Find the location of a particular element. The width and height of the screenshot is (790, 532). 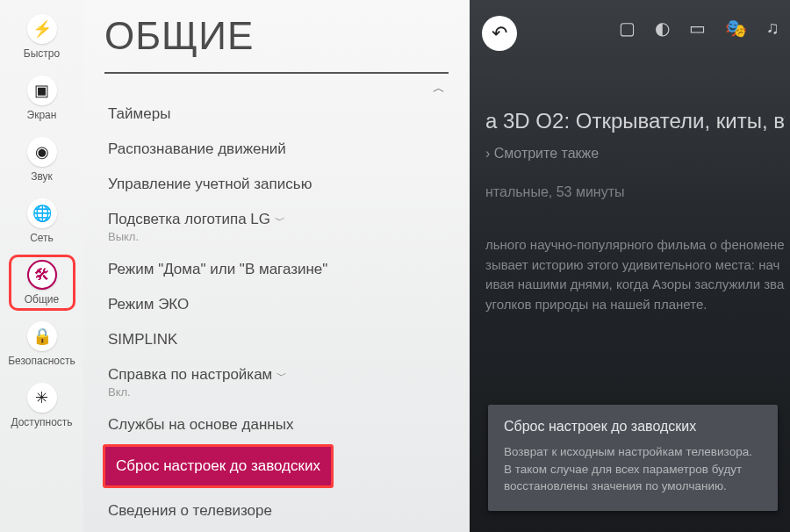

menu-item-label: Управление учетной записью is located at coordinates (210, 184).